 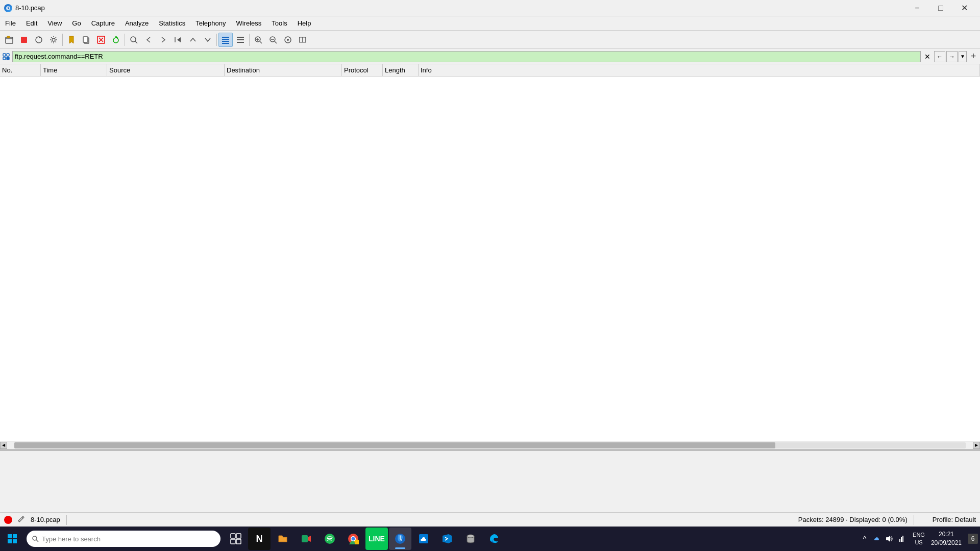 What do you see at coordinates (4, 445) in the screenshot?
I see `scroll-left-button: ◀` at bounding box center [4, 445].